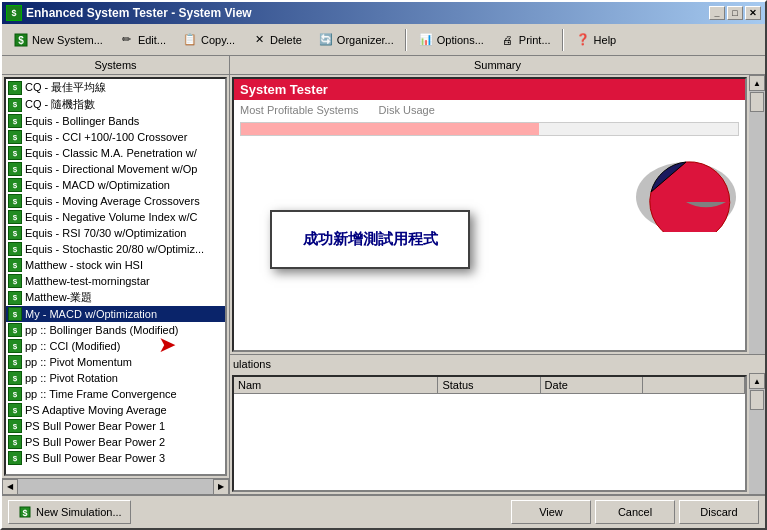 The width and height of the screenshot is (767, 530). I want to click on list-item: $PS Bull Power Bear Power 3, so click(116, 458).